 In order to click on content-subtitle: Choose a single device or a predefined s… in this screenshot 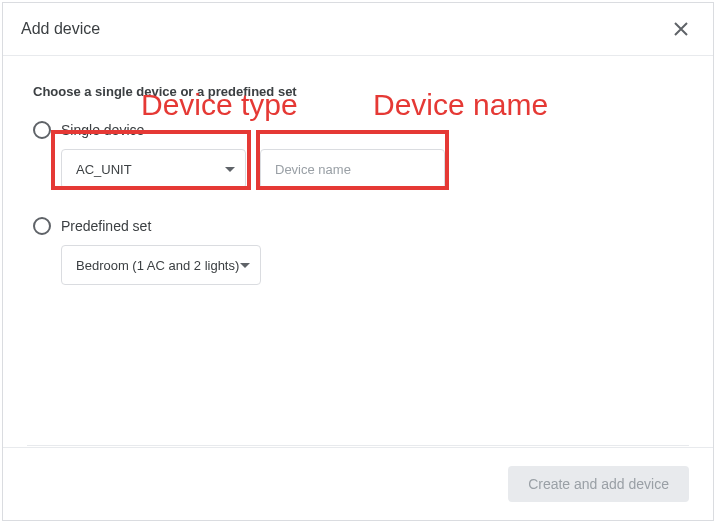, I will do `click(358, 92)`.